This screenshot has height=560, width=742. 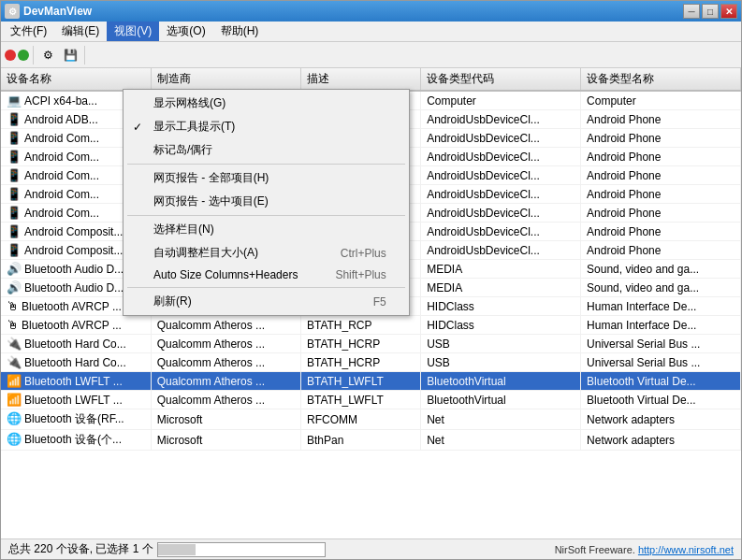 I want to click on menu-item-label: 刷新(R), so click(x=172, y=301).